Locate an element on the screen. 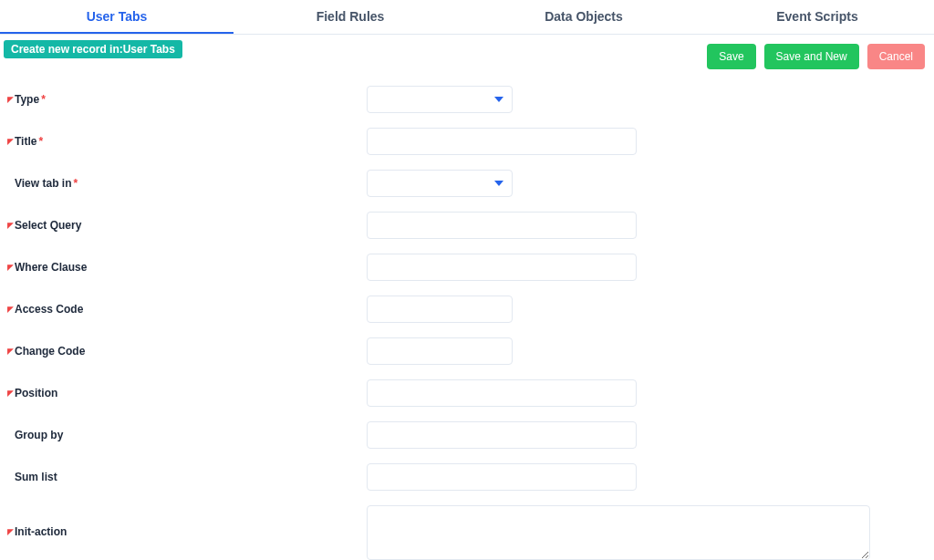  type-label: Type is located at coordinates (27, 99).